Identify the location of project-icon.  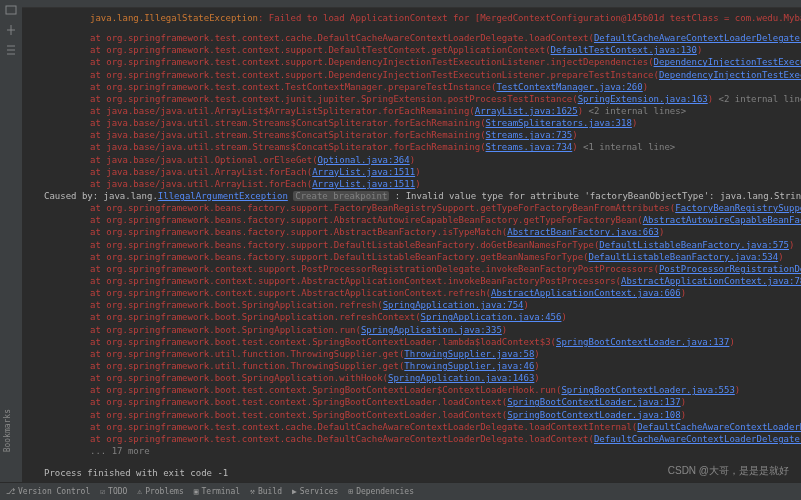
(11, 10).